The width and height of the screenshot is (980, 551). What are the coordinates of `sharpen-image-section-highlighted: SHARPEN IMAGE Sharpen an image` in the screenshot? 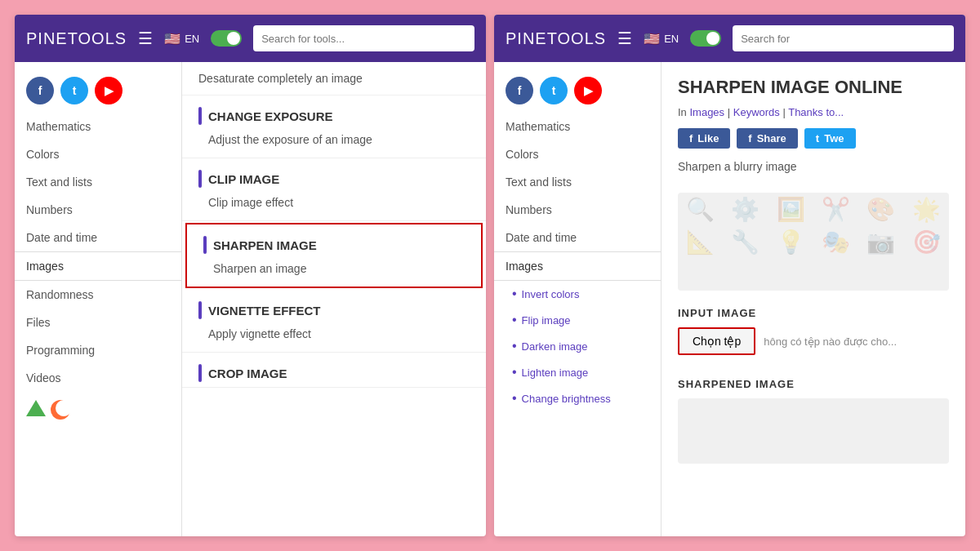 It's located at (334, 256).